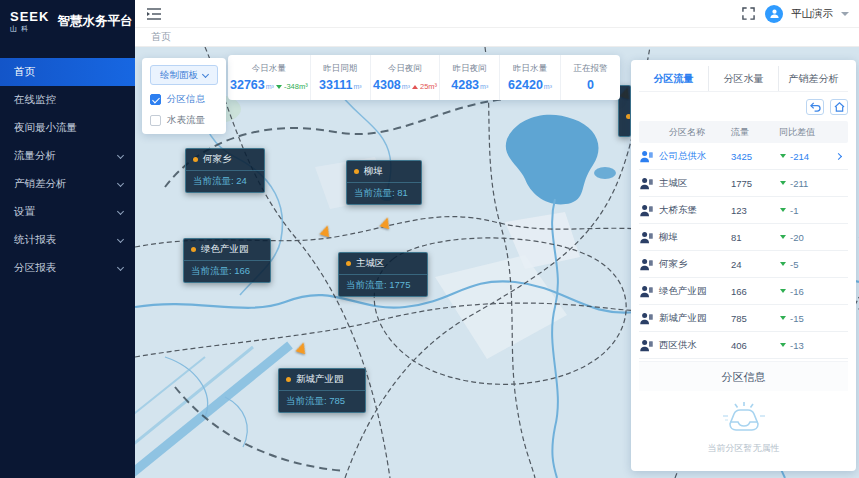 This screenshot has height=478, width=859. What do you see at coordinates (744, 184) in the screenshot?
I see `table-row: 主城区 1775 -211` at bounding box center [744, 184].